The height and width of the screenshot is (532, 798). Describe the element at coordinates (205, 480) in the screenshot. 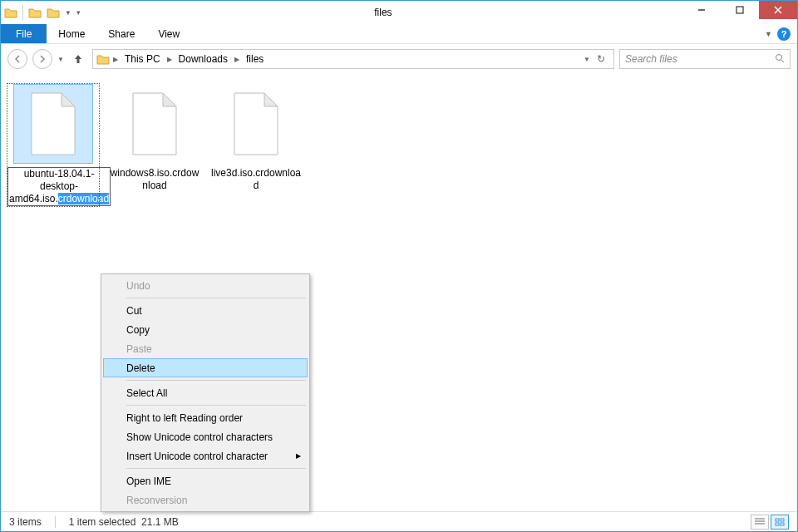

I see `ctx-open-ime: Open IME` at that location.